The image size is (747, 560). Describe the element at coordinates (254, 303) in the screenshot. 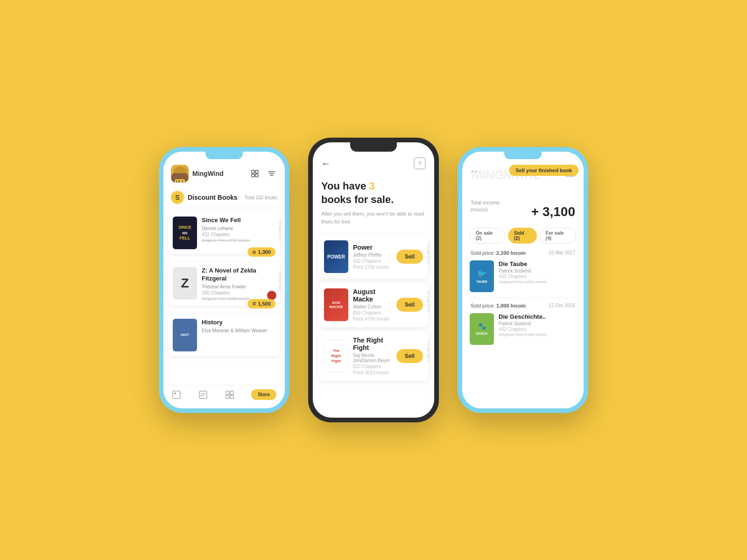

I see `coin-symbol-2: ⊙` at that location.